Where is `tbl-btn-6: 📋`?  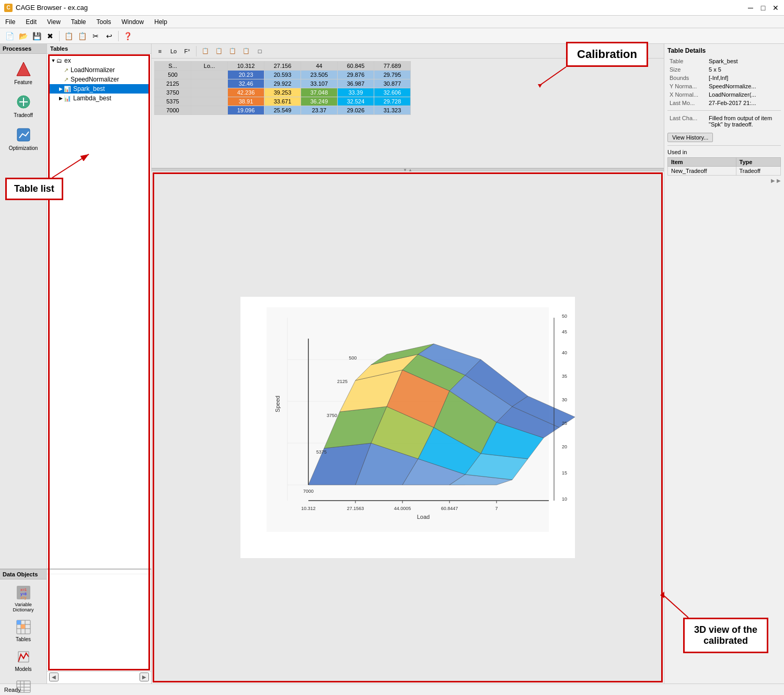 tbl-btn-6: 📋 is located at coordinates (233, 51).